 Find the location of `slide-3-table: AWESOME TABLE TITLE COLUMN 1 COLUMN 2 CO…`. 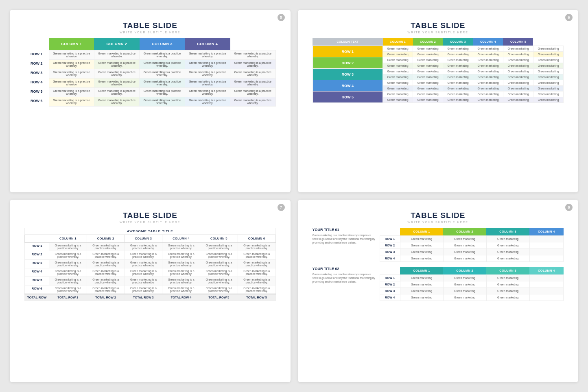

slide-3-table: AWESOME TABLE TITLE COLUMN 1 COLUMN 2 CO… is located at coordinates (150, 264).